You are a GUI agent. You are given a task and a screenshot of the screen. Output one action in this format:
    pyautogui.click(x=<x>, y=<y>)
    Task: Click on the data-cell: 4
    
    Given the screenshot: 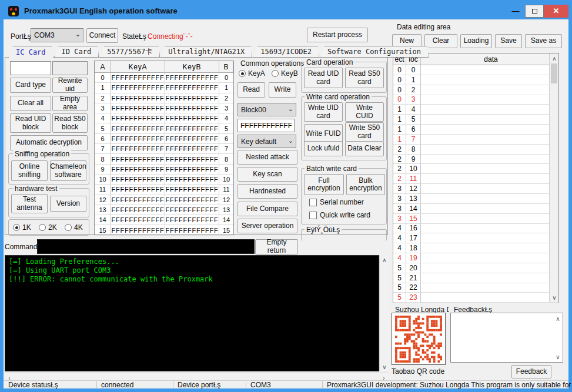 What is the action you would take?
    pyautogui.click(x=400, y=229)
    